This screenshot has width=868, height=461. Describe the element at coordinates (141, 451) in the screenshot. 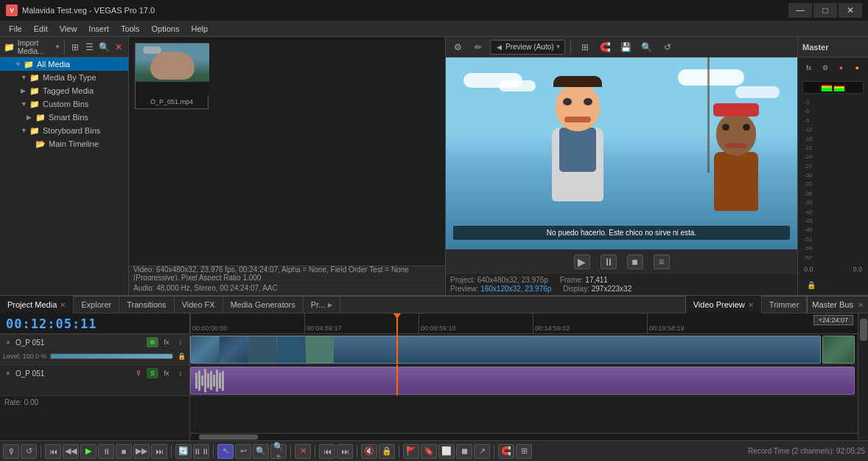

I see `transport-fwd-btn: ▶▶` at that location.